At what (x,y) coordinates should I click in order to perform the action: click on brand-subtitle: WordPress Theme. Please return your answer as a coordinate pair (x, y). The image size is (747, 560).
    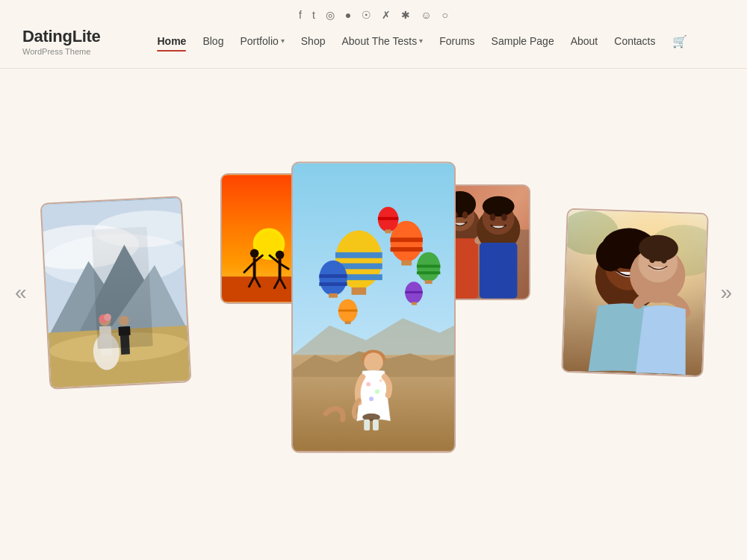
    Looking at the image, I should click on (71, 52).